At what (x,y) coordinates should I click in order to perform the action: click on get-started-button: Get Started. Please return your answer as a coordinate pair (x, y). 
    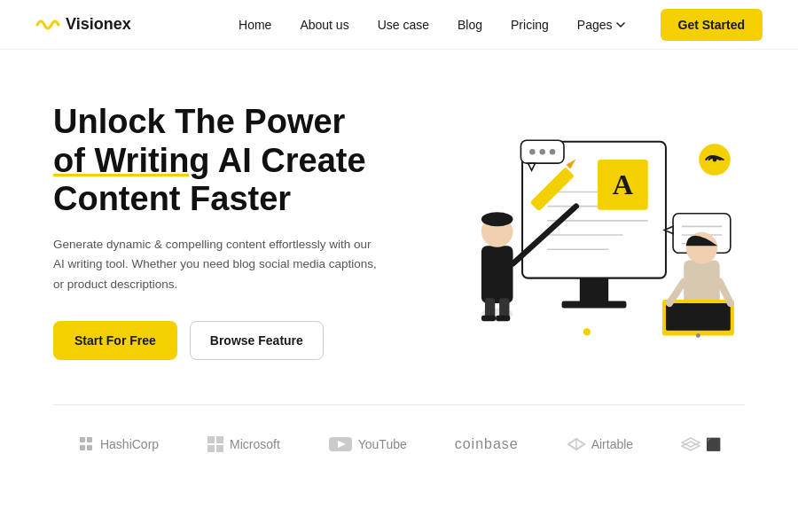
    Looking at the image, I should click on (711, 25).